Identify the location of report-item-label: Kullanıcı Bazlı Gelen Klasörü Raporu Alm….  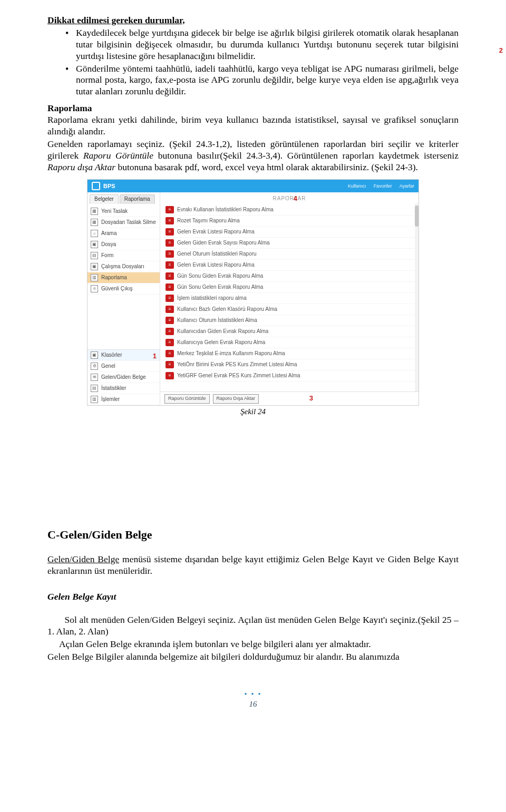
(227, 310).